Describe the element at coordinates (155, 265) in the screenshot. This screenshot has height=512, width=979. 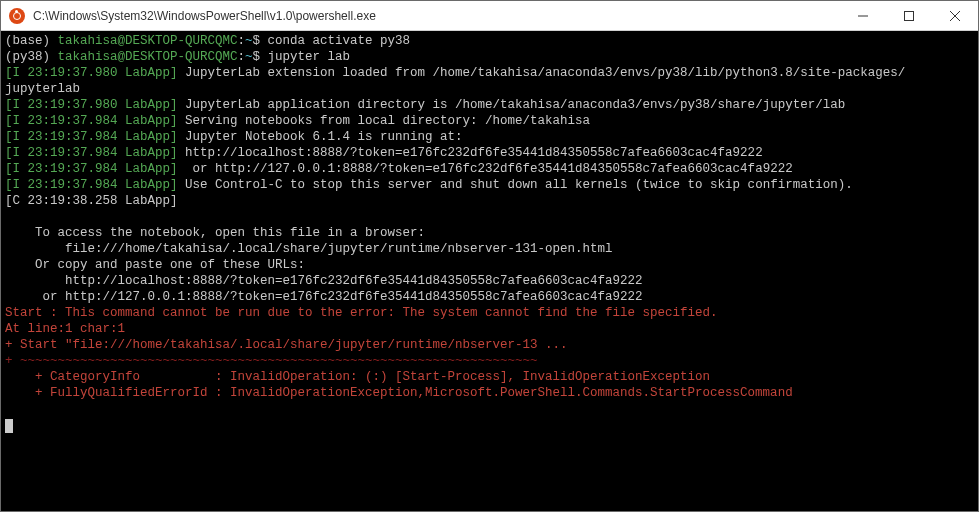
I see `log-msg: Or copy and paste one of these URLs:` at that location.